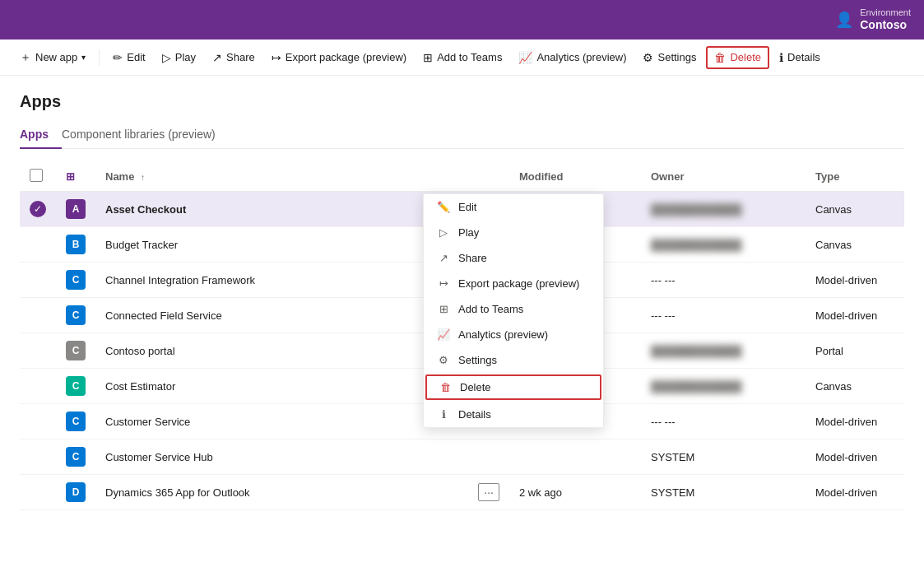 The height and width of the screenshot is (572, 924). I want to click on menu-item-label: Export package (preview), so click(518, 283).